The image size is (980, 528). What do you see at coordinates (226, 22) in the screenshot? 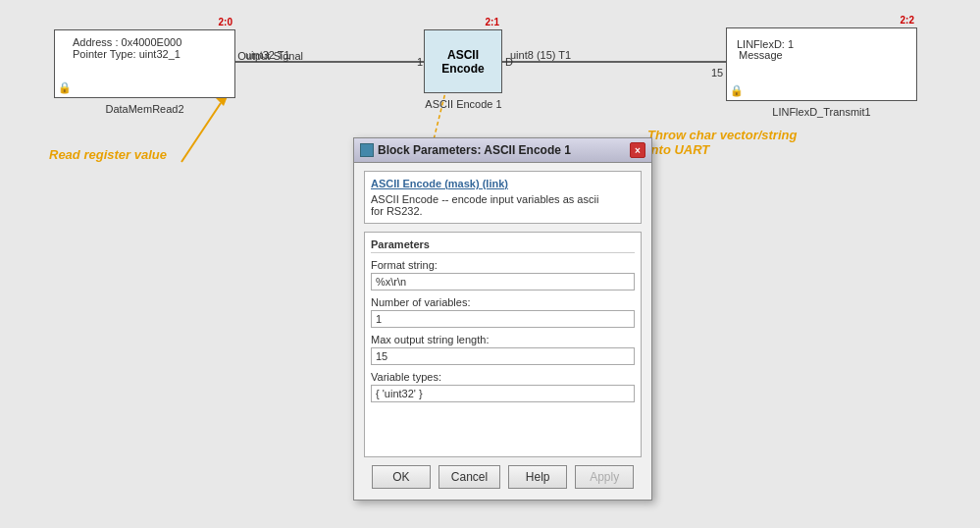
I see `datamem-port-num: 2:0` at bounding box center [226, 22].